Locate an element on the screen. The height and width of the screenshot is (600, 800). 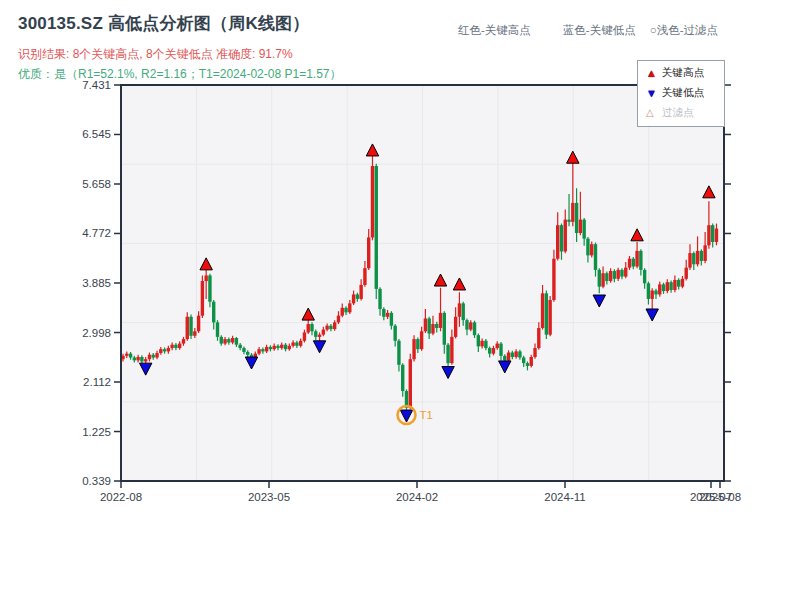
y-axis-label: 0.339 is located at coordinates (96, 481).